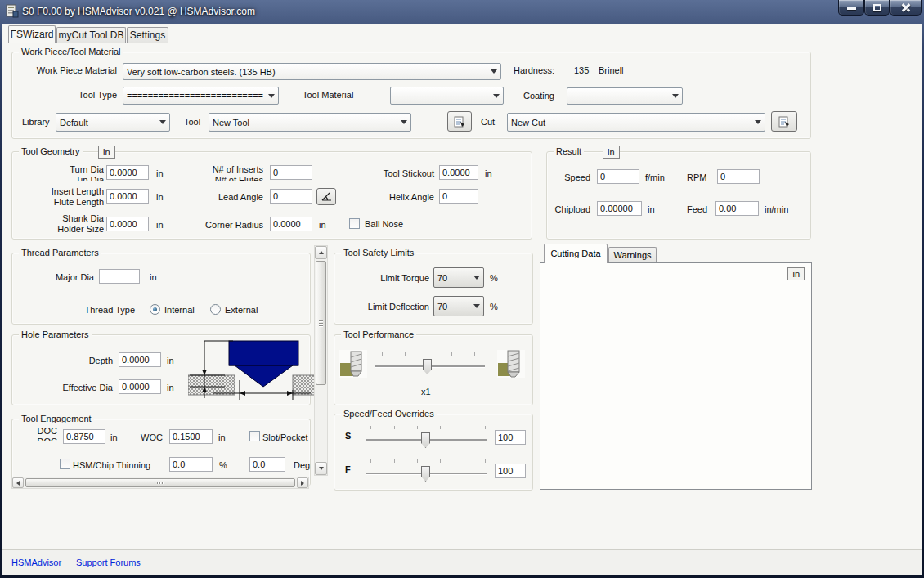 The width and height of the screenshot is (924, 578). What do you see at coordinates (511, 364) in the screenshot?
I see `endmill-fast-icon` at bounding box center [511, 364].